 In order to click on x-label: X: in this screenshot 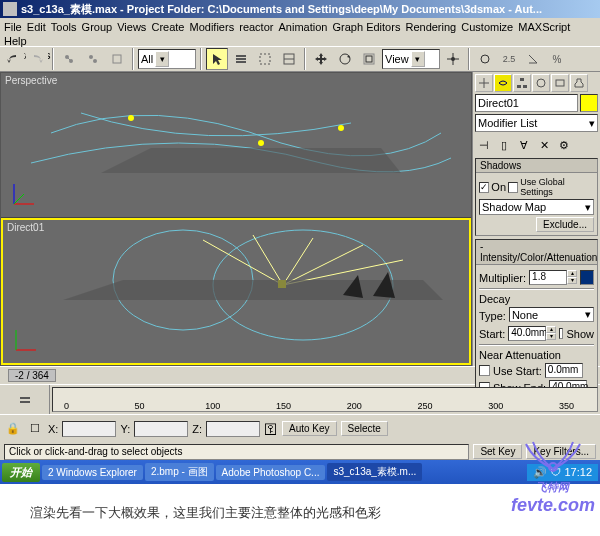, I will do `click(53, 429)`.